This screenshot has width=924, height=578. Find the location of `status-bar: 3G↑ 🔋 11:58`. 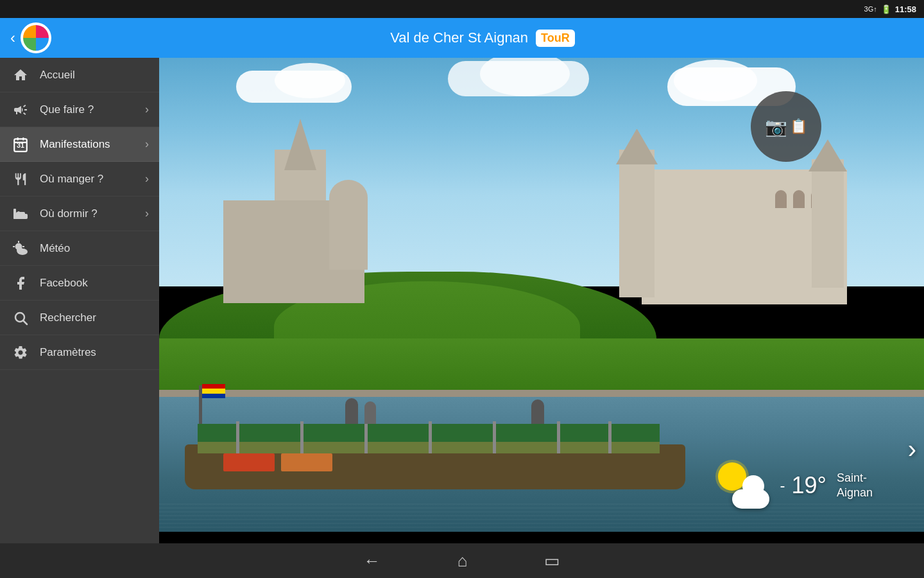

status-bar: 3G↑ 🔋 11:58 is located at coordinates (462, 9).